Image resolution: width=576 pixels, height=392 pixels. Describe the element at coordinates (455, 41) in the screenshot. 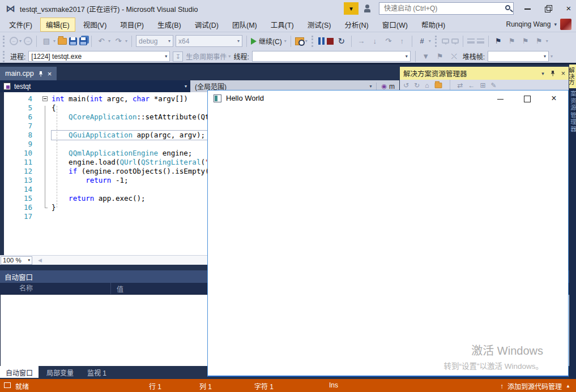

I see `uncomment-icon` at that location.